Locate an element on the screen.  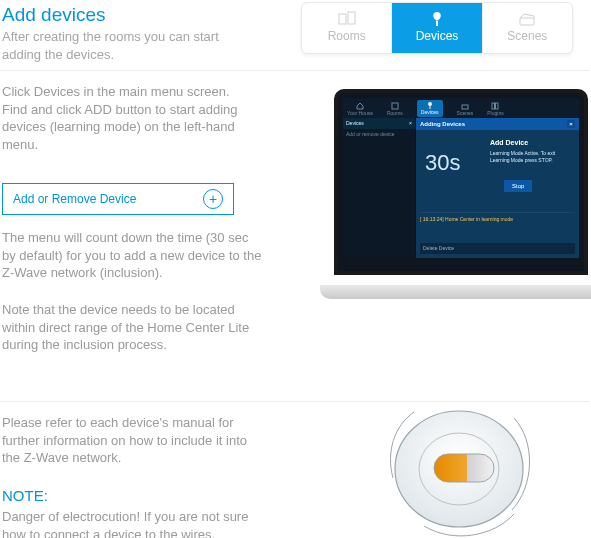
rooms-icon is located at coordinates (347, 19).